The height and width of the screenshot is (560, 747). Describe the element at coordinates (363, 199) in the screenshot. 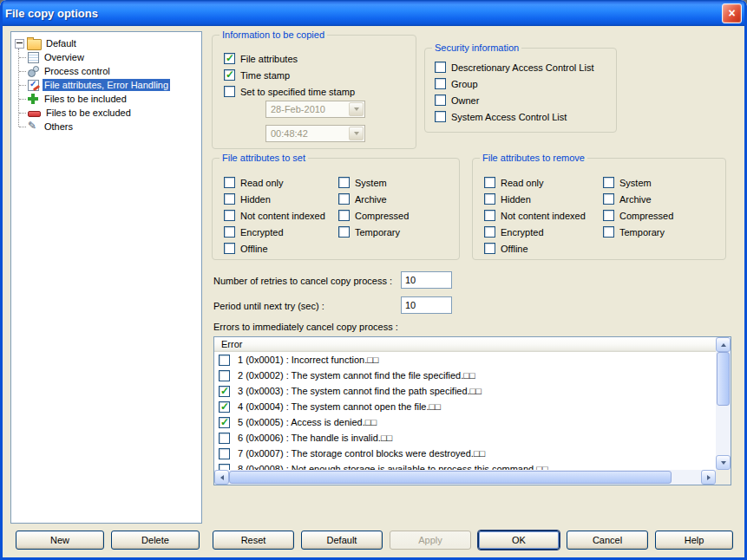

I see `checkbox-set-archive: Archive` at that location.